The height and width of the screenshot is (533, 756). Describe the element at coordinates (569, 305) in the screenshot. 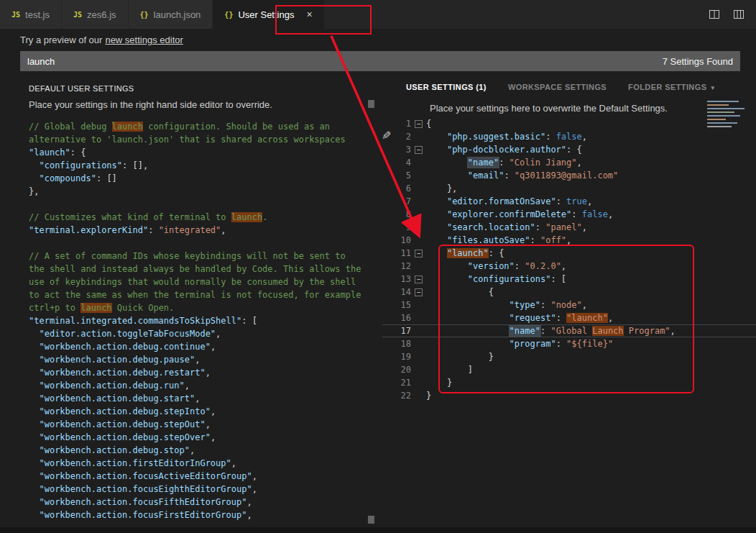

I see `code-line: 15 "type": "node",` at that location.